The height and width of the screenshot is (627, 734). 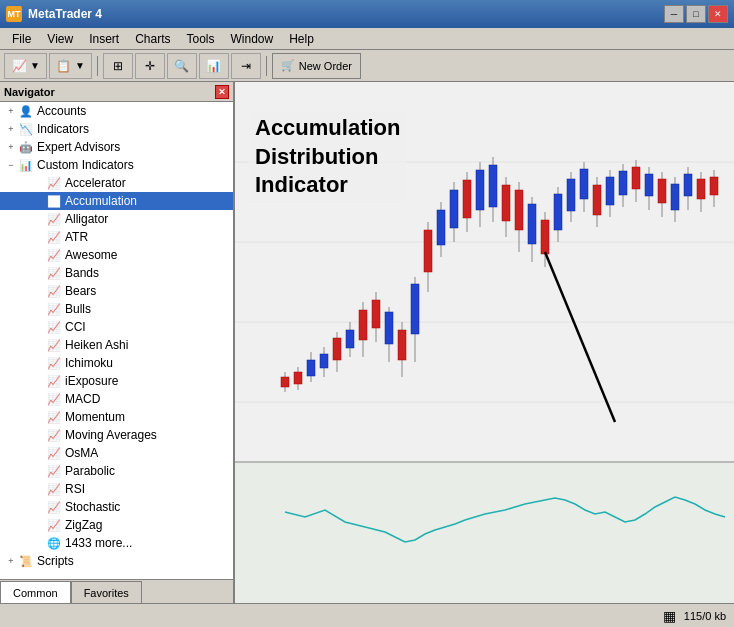 What do you see at coordinates (106, 592) in the screenshot?
I see `tab-favorites: Favorites` at bounding box center [106, 592].